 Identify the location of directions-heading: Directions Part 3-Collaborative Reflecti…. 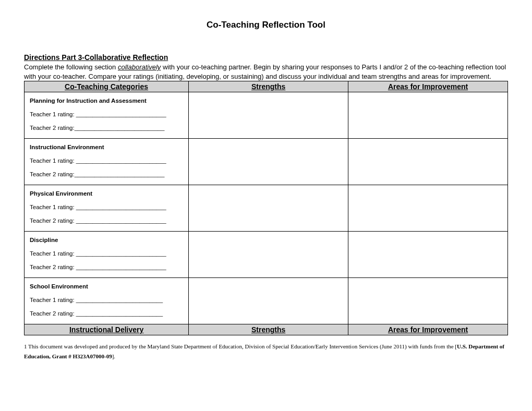
(266, 57).